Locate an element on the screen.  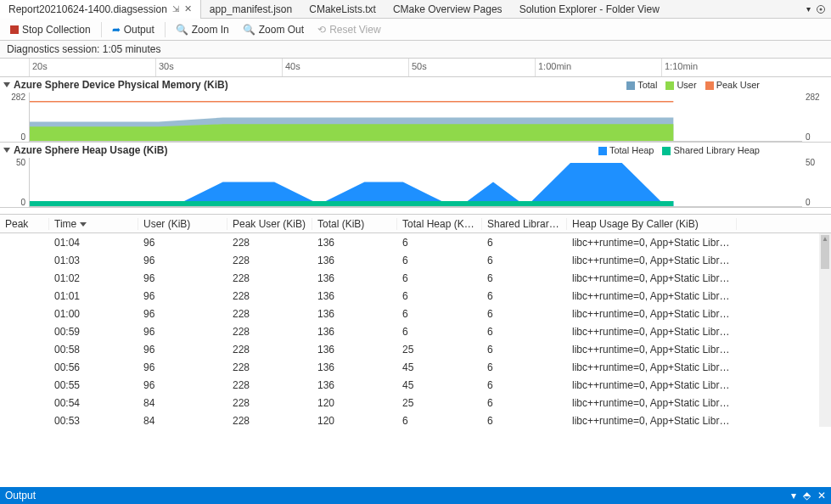
tab-item: Solution Explorer - Folder View is located at coordinates (589, 9).